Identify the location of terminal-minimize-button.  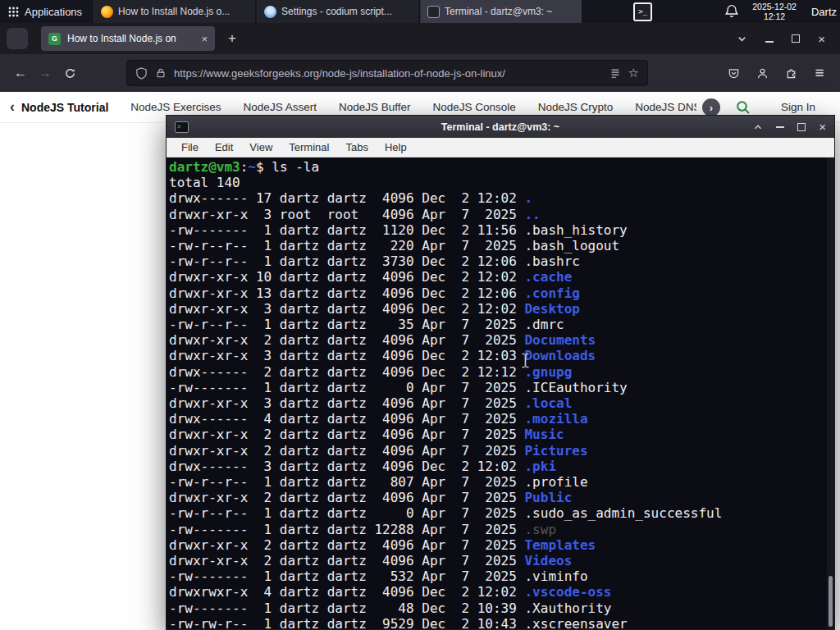
(780, 127).